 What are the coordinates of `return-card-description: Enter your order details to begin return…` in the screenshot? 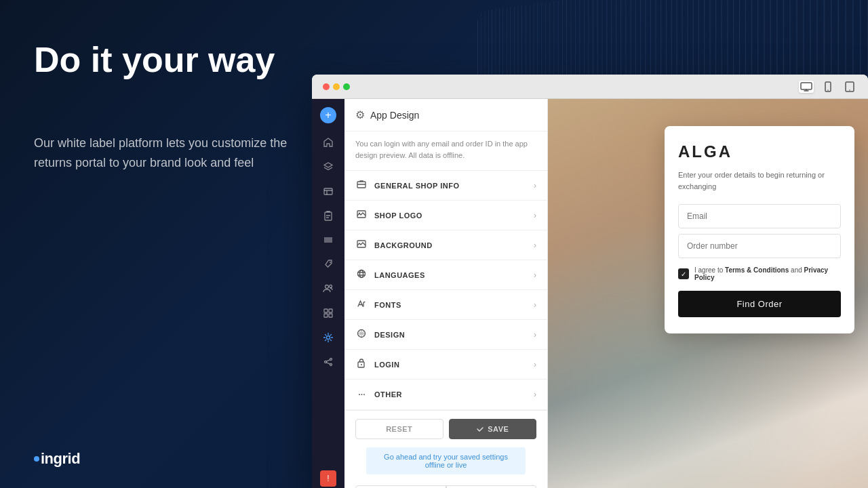 It's located at (760, 180).